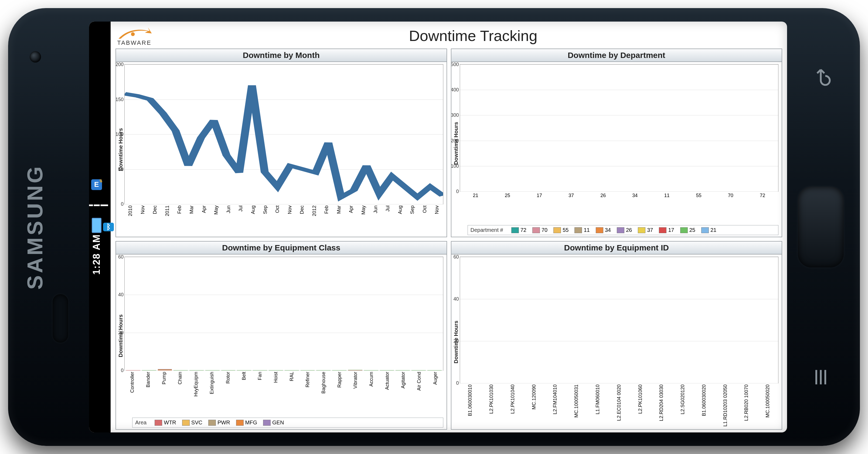 The width and height of the screenshot is (868, 454). What do you see at coordinates (821, 227) in the screenshot?
I see `home-hw-button` at bounding box center [821, 227].